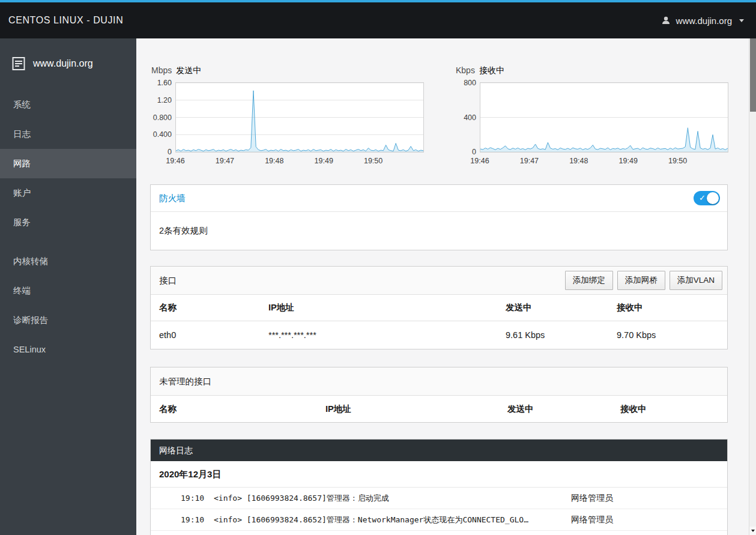 This screenshot has height=535, width=756. I want to click on log-message: <info> [1606993824.8657]管理器：启动完成, so click(389, 498).